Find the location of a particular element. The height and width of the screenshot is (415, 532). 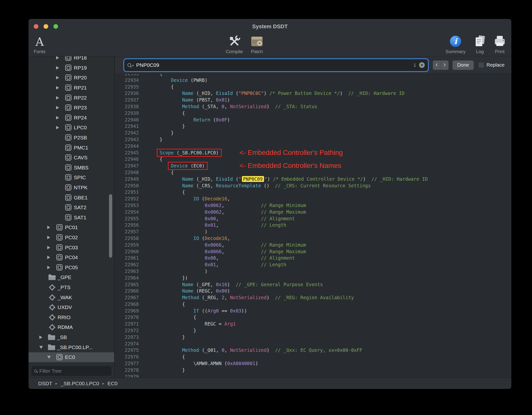

sidebar-item-gbe1: GBE1 is located at coordinates (71, 198).